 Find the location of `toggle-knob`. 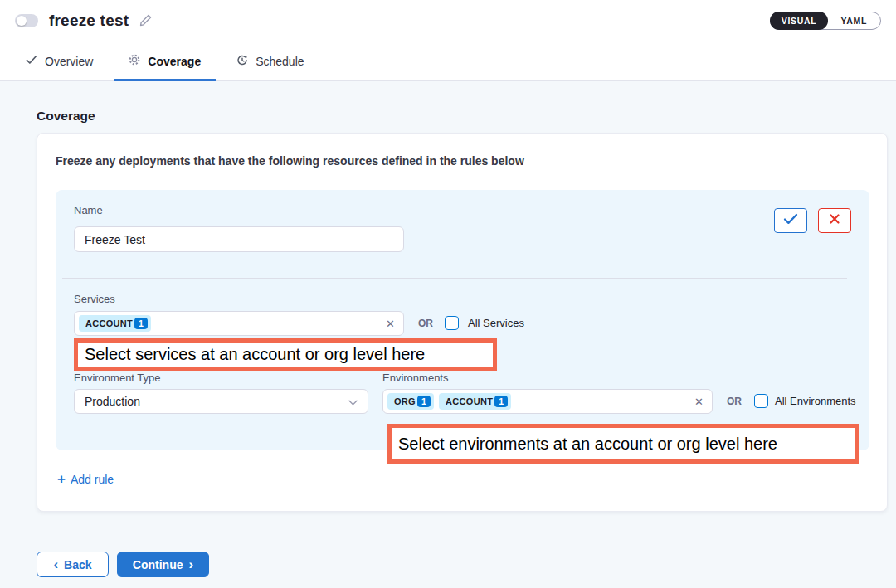

toggle-knob is located at coordinates (22, 21).